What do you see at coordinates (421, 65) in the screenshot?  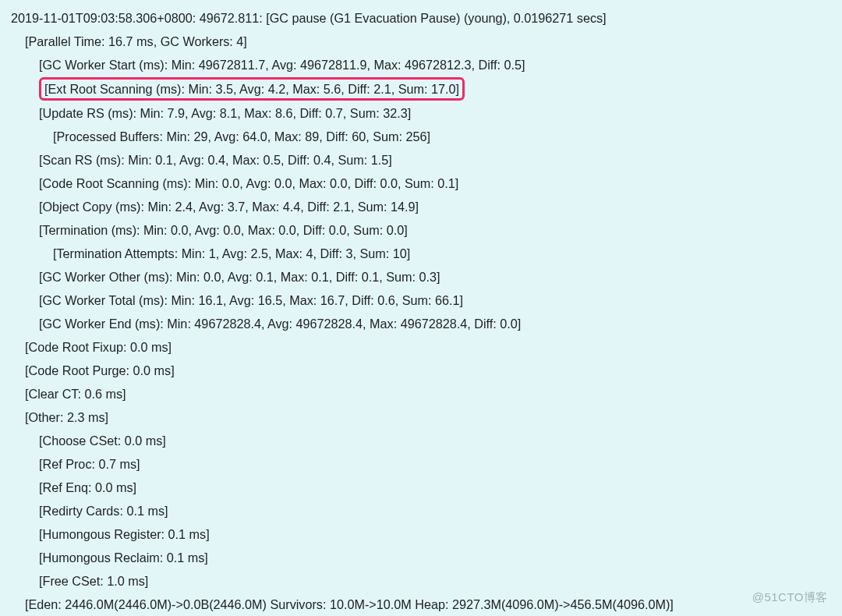 I see `log-line: [GC Worker Start (ms): Min: 49672811.7, …` at bounding box center [421, 65].